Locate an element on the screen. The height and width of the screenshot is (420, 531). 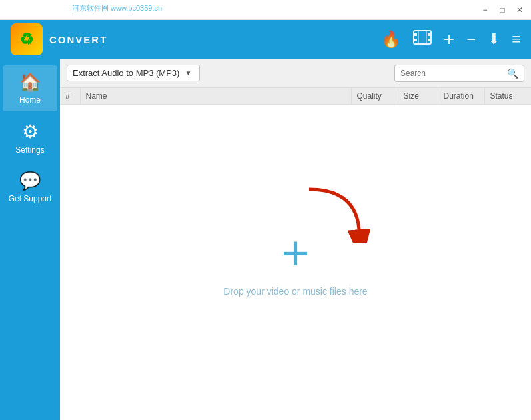
sidebar-item-home: 🏠 Home is located at coordinates (30, 88).